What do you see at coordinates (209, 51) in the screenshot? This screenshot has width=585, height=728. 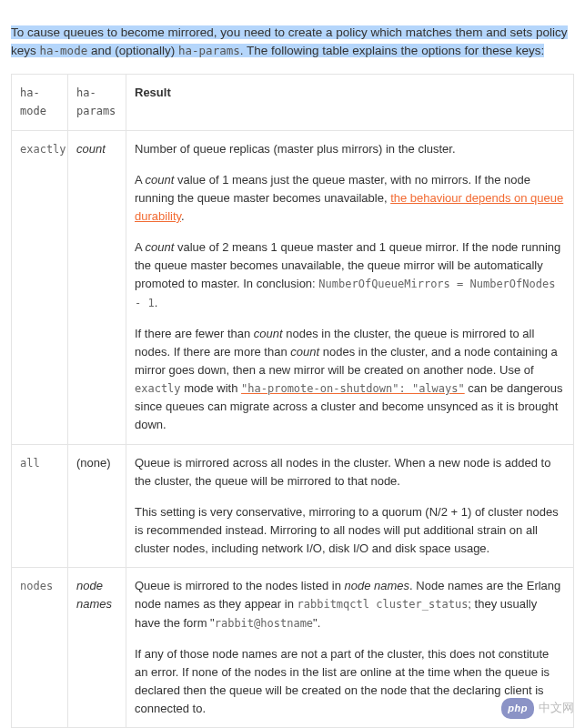 I see `code-ha-params: ha-params` at bounding box center [209, 51].